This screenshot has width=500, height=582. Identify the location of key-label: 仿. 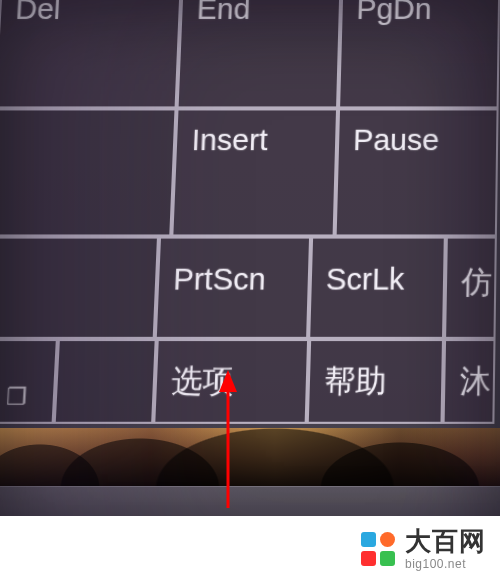
(476, 282).